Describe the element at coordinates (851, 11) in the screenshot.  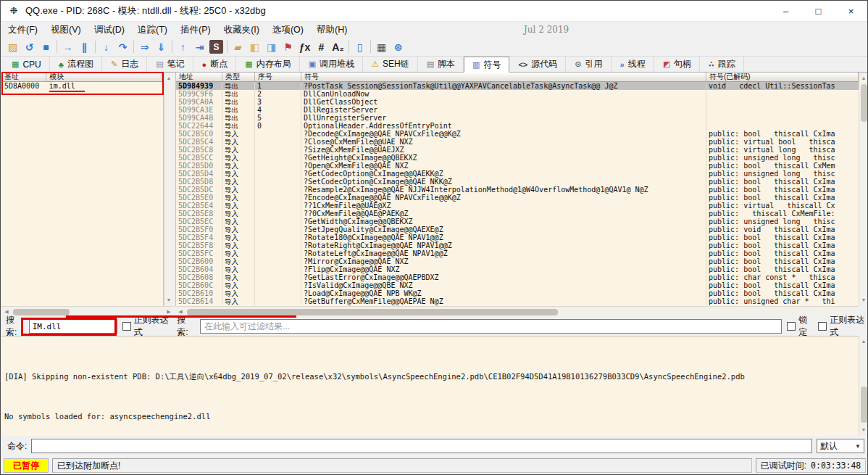
I see `close-button: ×` at that location.